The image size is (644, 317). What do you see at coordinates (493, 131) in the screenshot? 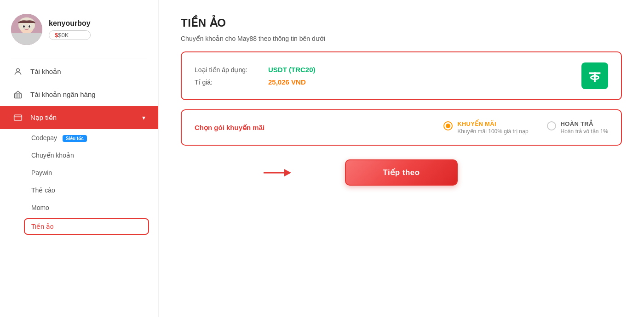
I see `promo-option-desc: Khuyến mãi 100% giá trị nạp` at bounding box center [493, 131].